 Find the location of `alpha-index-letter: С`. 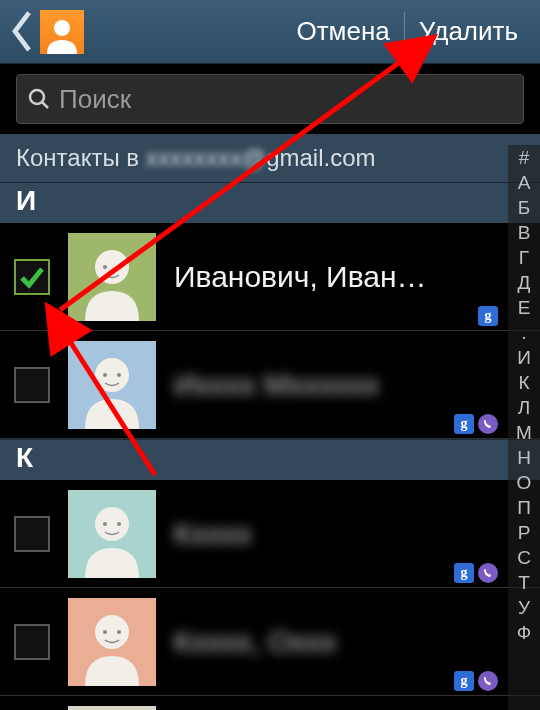

alpha-index-letter: С is located at coordinates (524, 558).